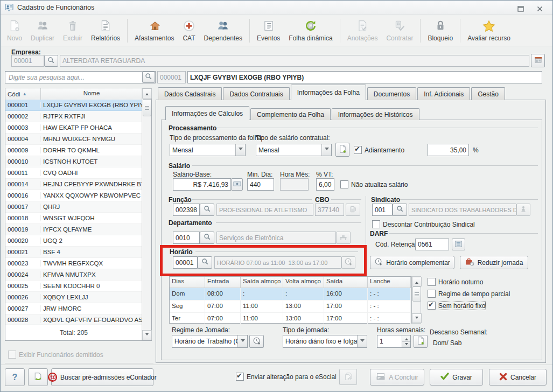  Describe the element at coordinates (457, 377) in the screenshot. I see `gravar-button: Gravar` at that location.